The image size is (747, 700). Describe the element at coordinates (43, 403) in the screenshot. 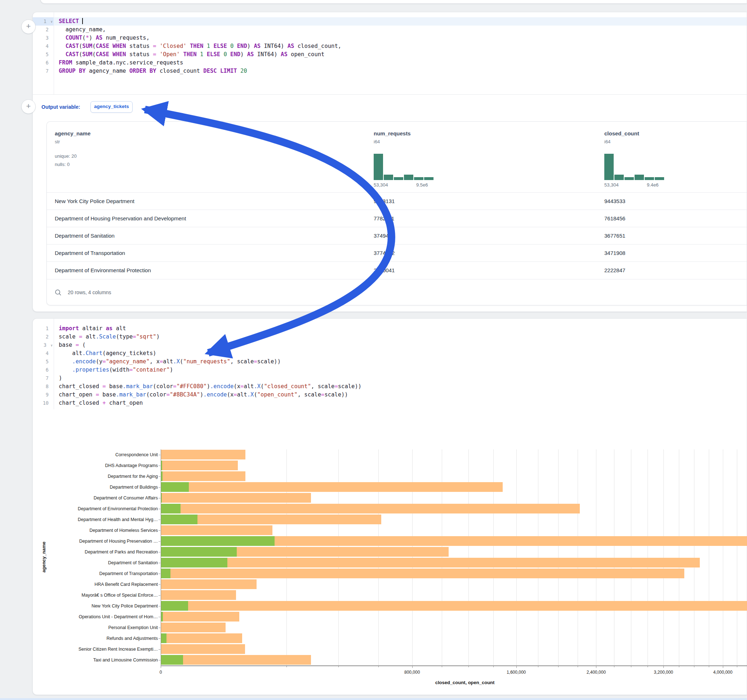

I see `line-number: 10` at that location.